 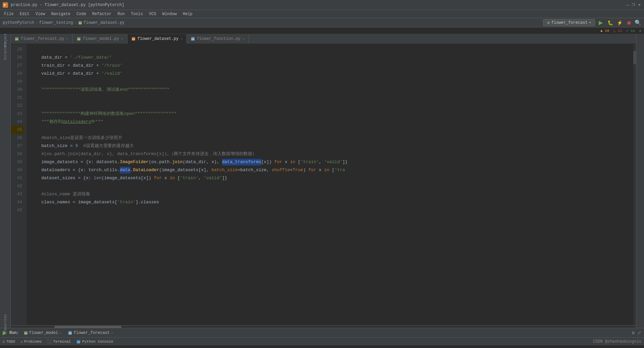 I want to click on run-tab-flower-model: py flower_model ✕, so click(x=43, y=333).